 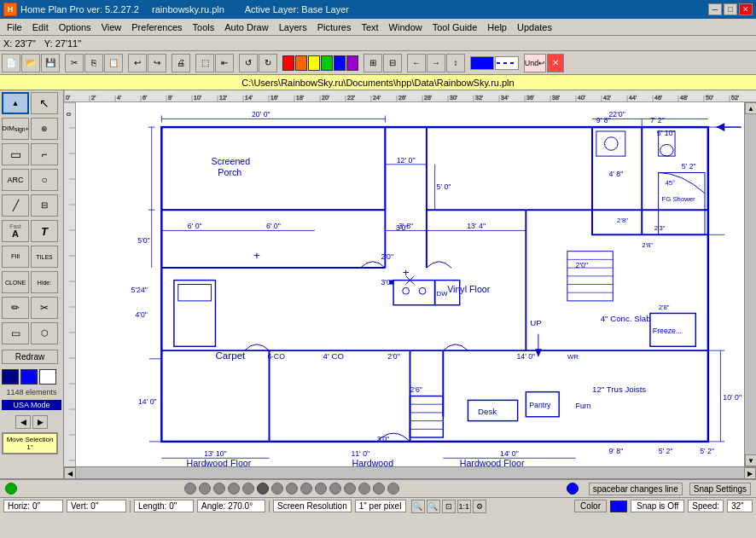 What do you see at coordinates (137, 63) in the screenshot?
I see `undo-button: ↩` at bounding box center [137, 63].